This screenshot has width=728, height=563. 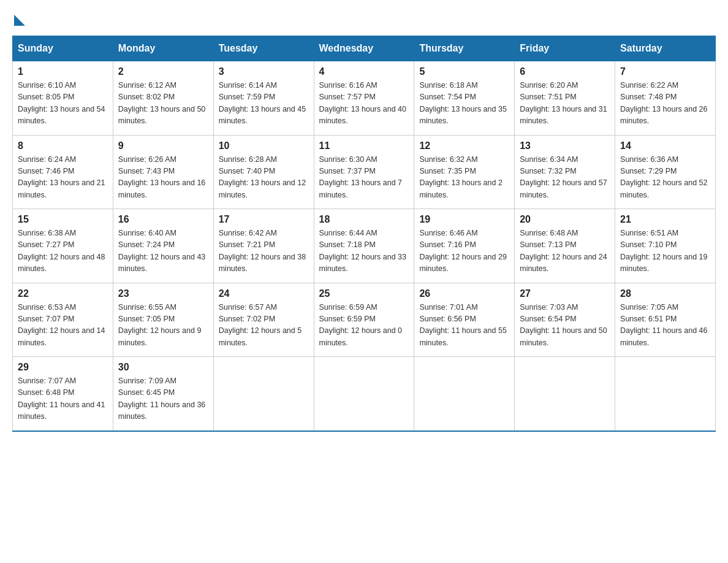 What do you see at coordinates (364, 172) in the screenshot?
I see `calendar-day-cell: 11Sunrise: 6:30 AMSunset: 7:37 PMDayligh…` at bounding box center [364, 172].